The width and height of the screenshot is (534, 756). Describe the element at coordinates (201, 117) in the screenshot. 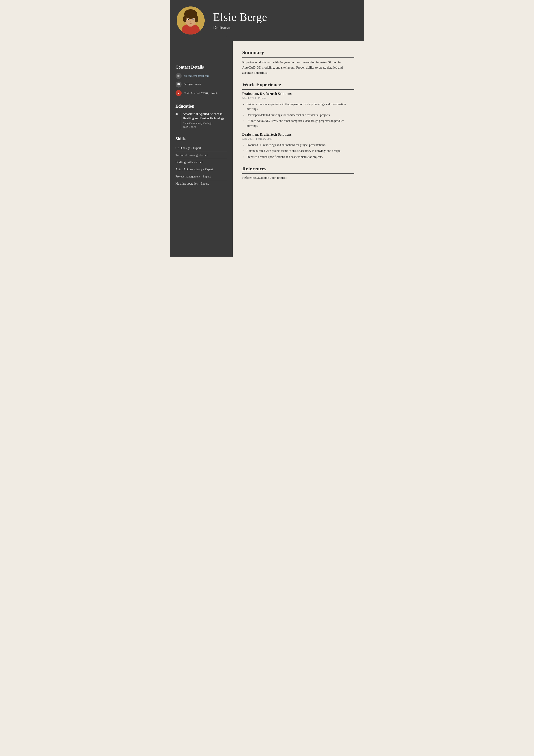

I see `education-section: Education Associate of Applied Science i…` at that location.